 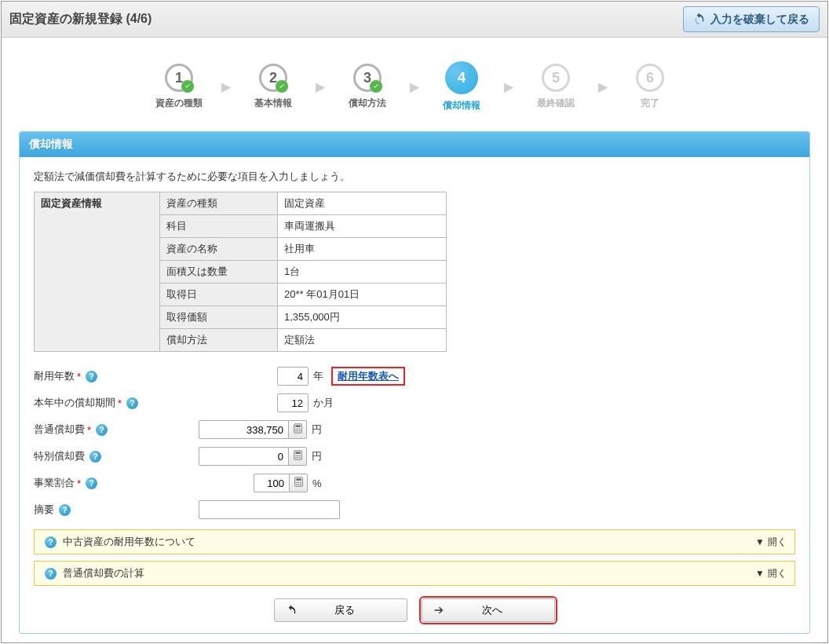 What do you see at coordinates (317, 456) in the screenshot?
I see `special-dep-suffix: 円` at bounding box center [317, 456].